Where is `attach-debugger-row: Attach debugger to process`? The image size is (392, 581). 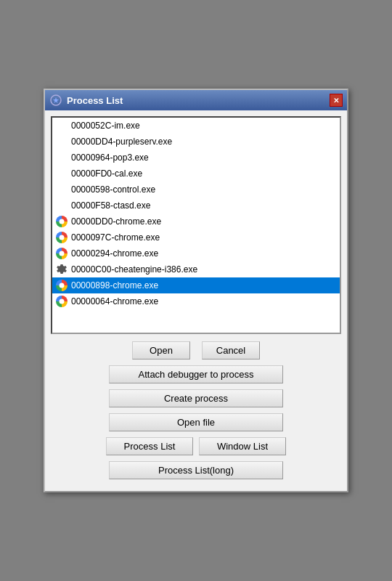 attach-debugger-row: Attach debugger to process is located at coordinates (196, 375).